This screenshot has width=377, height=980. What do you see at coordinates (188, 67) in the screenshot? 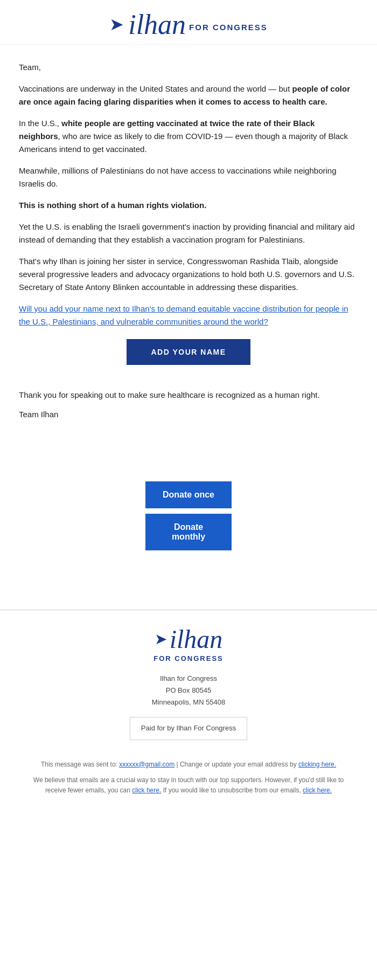
I see `greeting: Team,` at bounding box center [188, 67].